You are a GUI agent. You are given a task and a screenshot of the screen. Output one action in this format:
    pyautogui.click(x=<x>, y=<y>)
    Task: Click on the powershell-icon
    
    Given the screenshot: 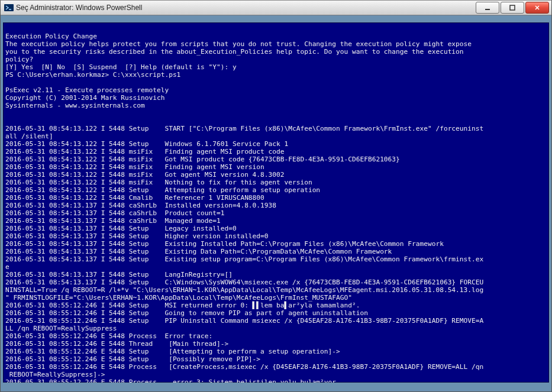 What is the action you would take?
    pyautogui.click(x=9, y=8)
    